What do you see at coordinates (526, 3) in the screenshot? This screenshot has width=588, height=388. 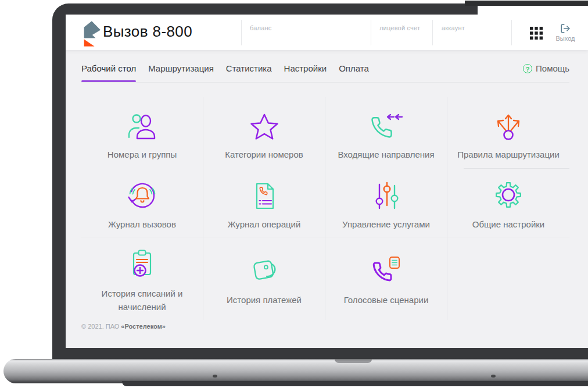 I see `laptop-lid-edge` at bounding box center [526, 3].